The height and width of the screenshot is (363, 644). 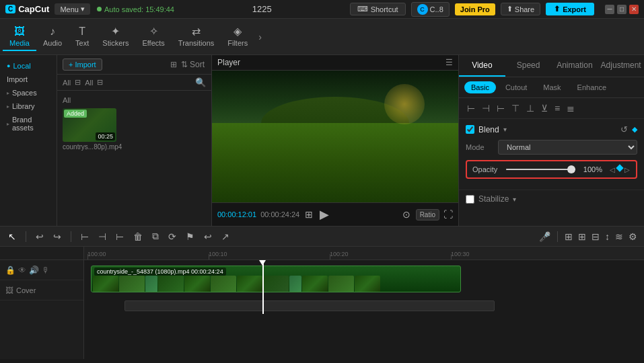 I want to click on blend-expand-icon: ▾, so click(x=505, y=129).